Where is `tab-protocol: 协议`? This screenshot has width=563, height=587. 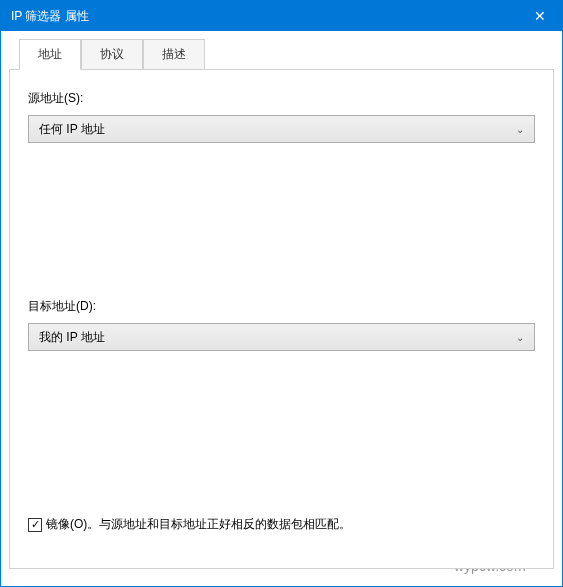
tab-protocol: 协议 is located at coordinates (112, 54).